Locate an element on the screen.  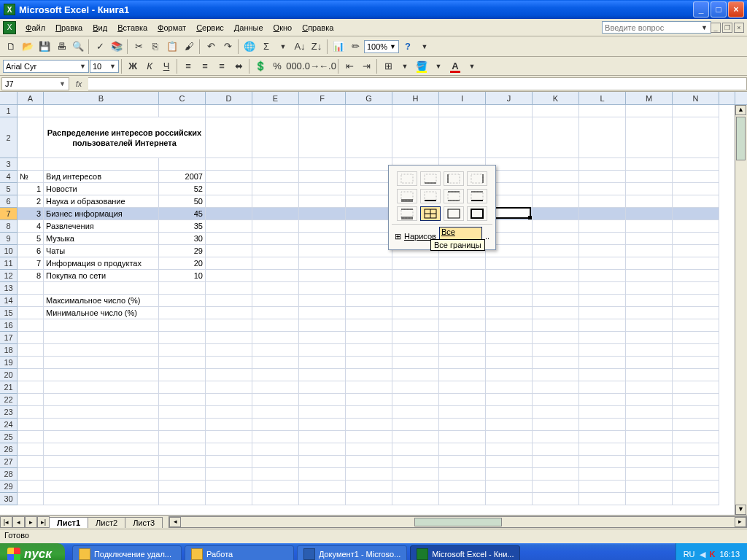
row-header-20: 20 is located at coordinates (9, 375).